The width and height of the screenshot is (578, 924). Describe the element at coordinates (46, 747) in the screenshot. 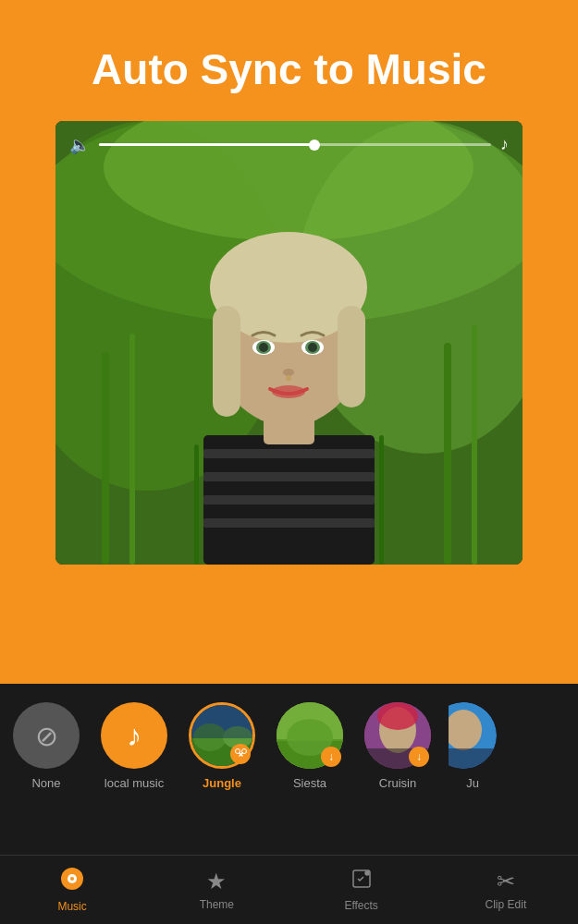

I see `music-item-none: ⊘ None` at that location.